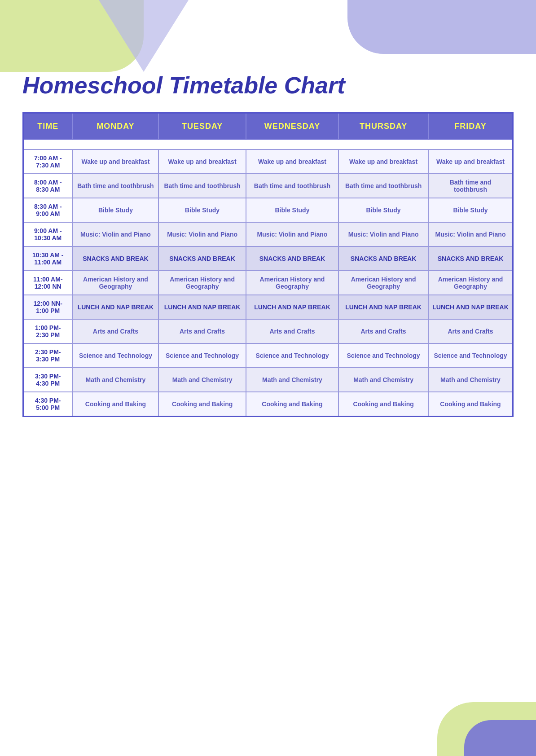 This screenshot has width=536, height=756. Describe the element at coordinates (48, 162) in the screenshot. I see `time-cell: 7:00 AM - 7:30 AM` at that location.